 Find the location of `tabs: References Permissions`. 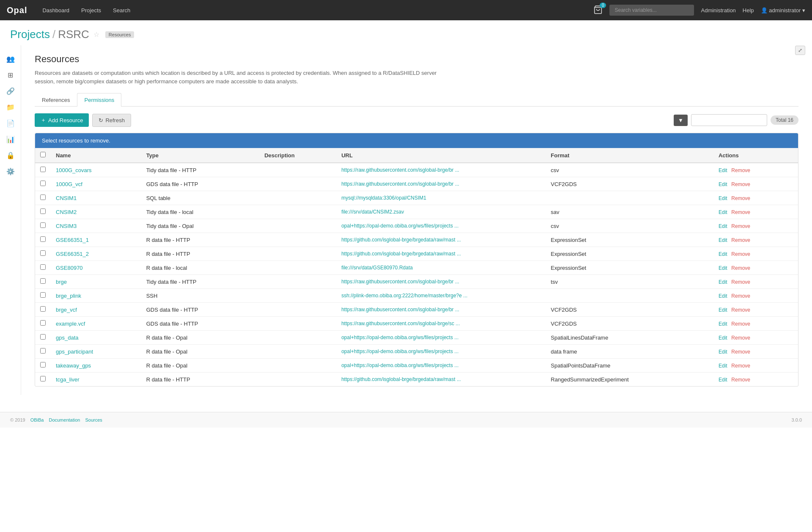

tabs: References Permissions is located at coordinates (417, 100).